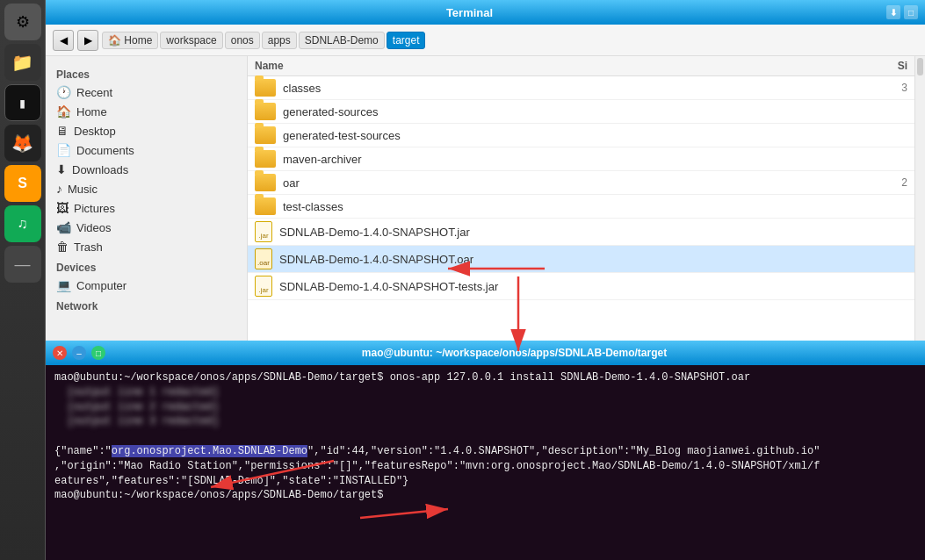  I want to click on file-name: test-classes, so click(566, 207).